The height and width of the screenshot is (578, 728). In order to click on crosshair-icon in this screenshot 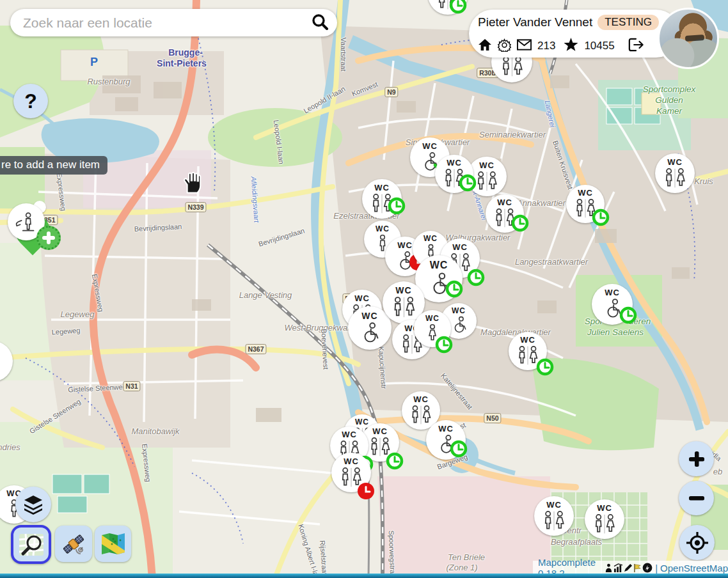, I will do `click(697, 543)`.